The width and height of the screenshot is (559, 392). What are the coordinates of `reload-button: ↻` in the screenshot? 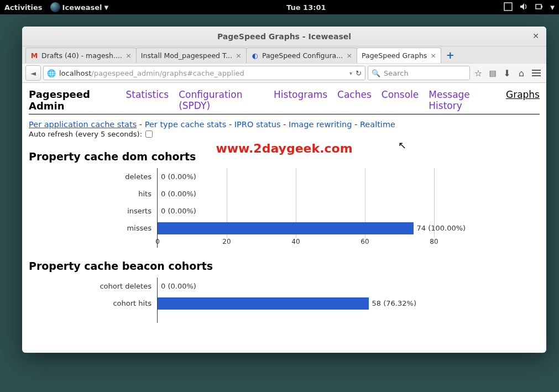 It's located at (358, 73).